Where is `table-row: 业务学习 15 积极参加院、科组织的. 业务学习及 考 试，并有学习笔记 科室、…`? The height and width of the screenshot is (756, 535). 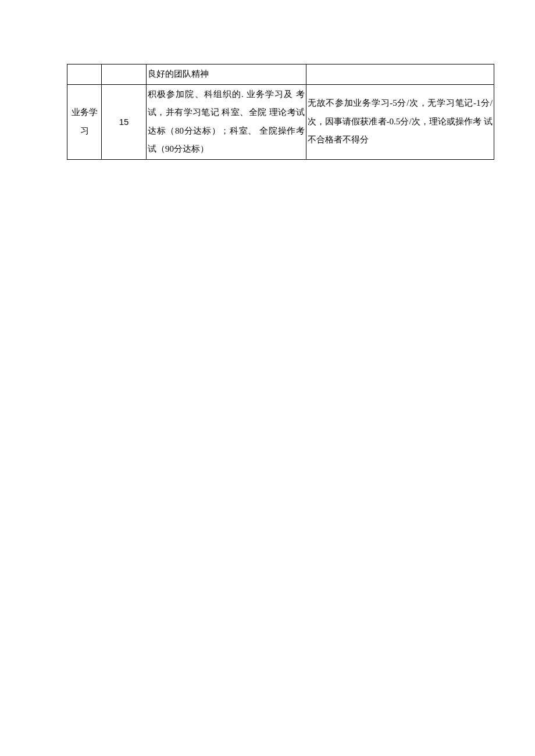 table-row: 业务学习 15 积极参加院、科组织的. 业务学习及 考 试，并有学习笔记 科室、… is located at coordinates (281, 122).